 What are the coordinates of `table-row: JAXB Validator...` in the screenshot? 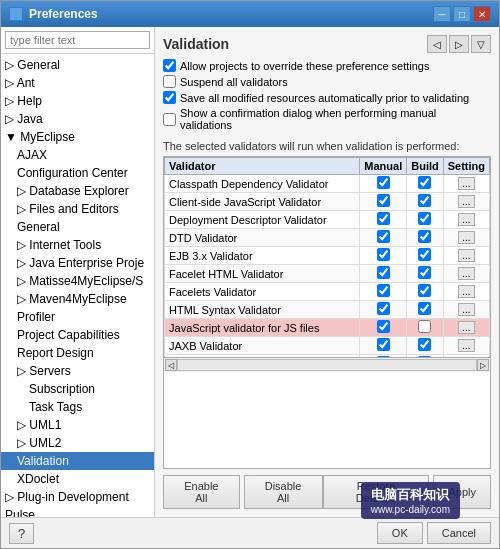 It's located at (328, 346).